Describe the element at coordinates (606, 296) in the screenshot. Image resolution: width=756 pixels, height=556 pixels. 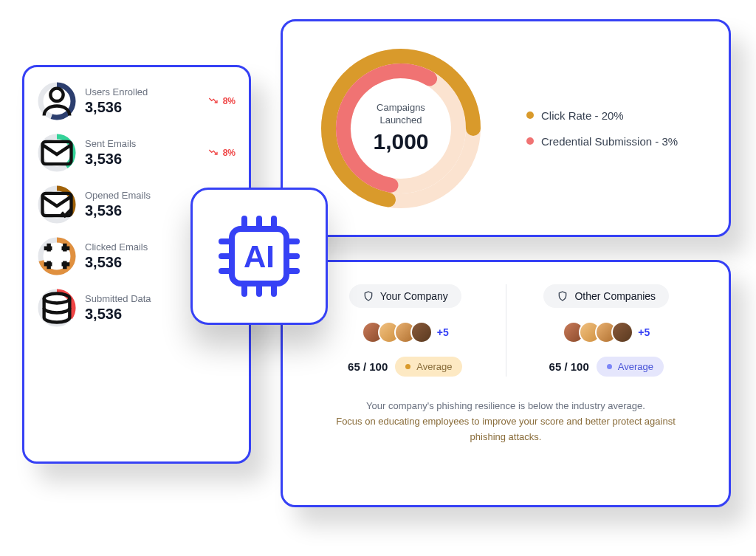
I see `other-companies-pill: Other Companies` at that location.